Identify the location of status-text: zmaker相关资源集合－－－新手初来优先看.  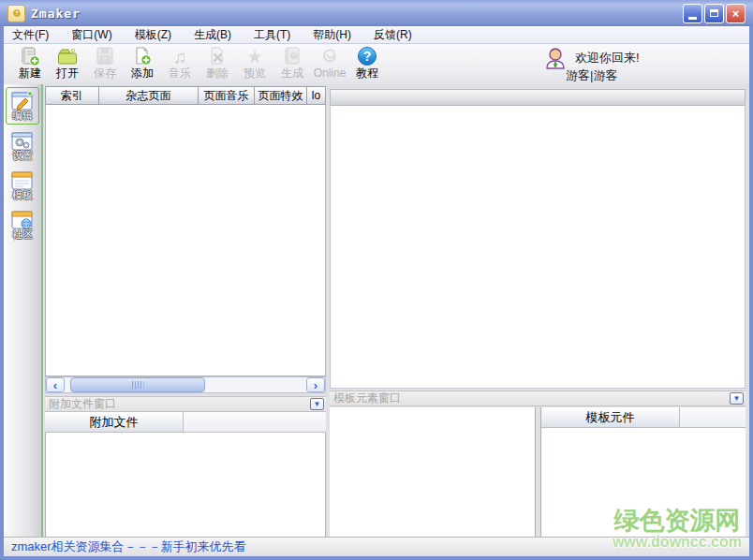
(126, 547).